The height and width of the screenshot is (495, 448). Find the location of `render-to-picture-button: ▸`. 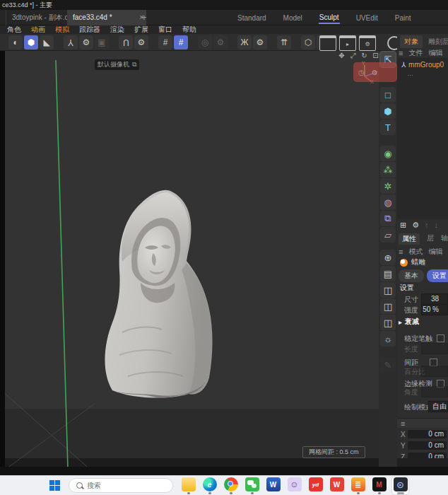

render-to-picture-button: ▸ is located at coordinates (348, 43).